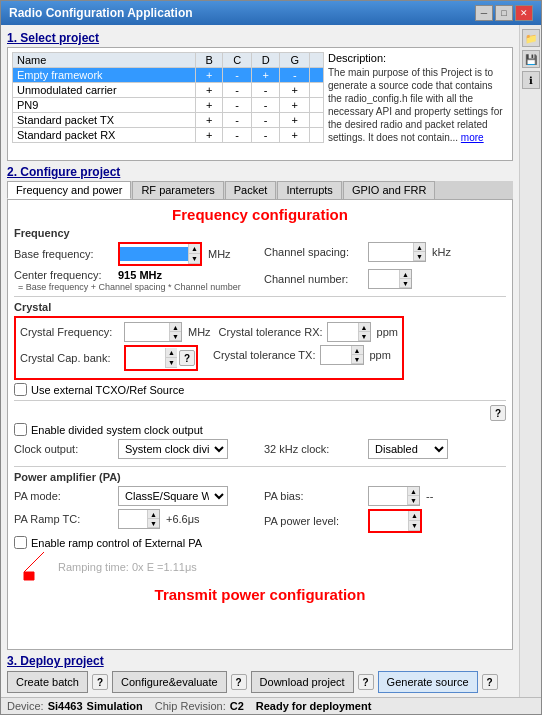 Image resolution: width=542 pixels, height=715 pixels. Describe the element at coordinates (384, 279) in the screenshot. I see `channel-num-input: 0` at that location.